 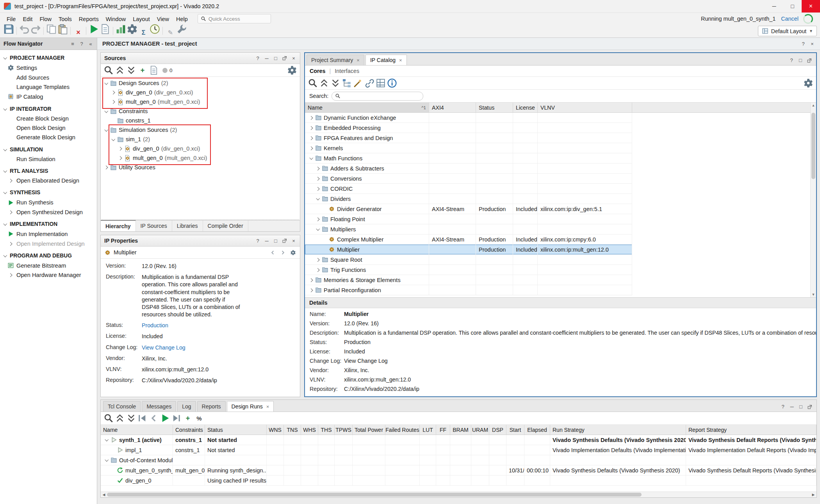 What do you see at coordinates (469, 290) in the screenshot?
I see `catalog-row-partial-reconfiguration: Partial Reconfiguration` at bounding box center [469, 290].